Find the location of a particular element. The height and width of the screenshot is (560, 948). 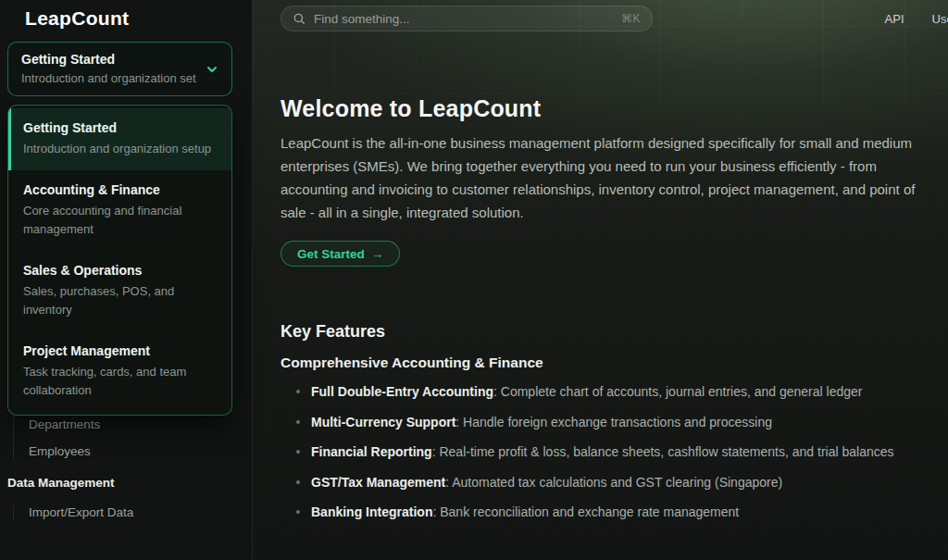

page-title: Welcome to LeapCount is located at coordinates (411, 109).